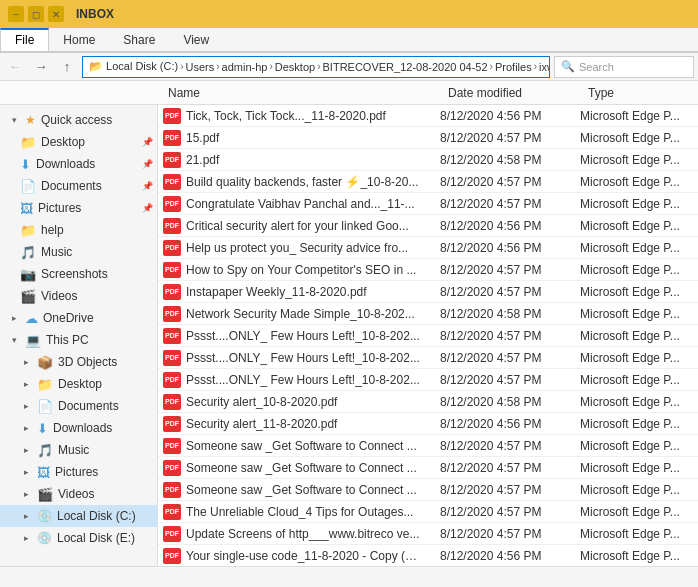  I want to click on table-row: PDFCongratulate Vaibhav Panchal and..._1…, so click(428, 204).